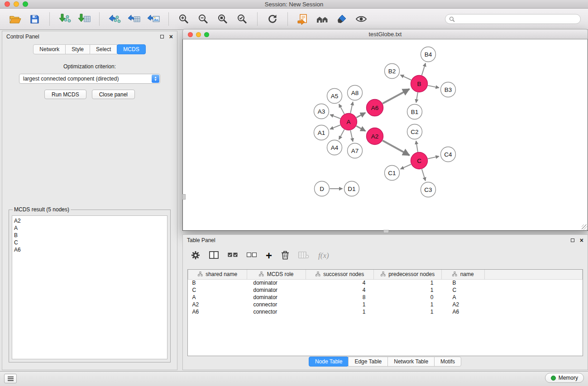 This screenshot has height=386, width=588. I want to click on export-table-button, so click(134, 19).